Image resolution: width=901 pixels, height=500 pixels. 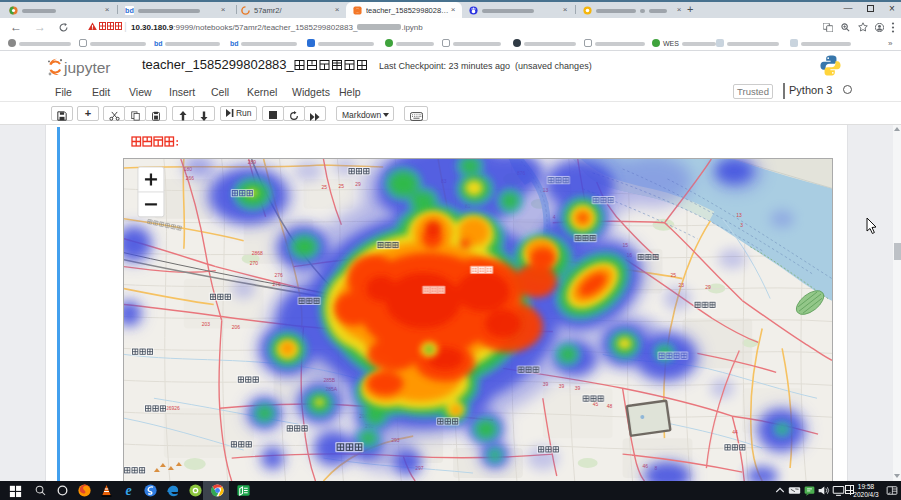 What do you see at coordinates (173, 408) in the screenshot?
I see `svg-text: 26926` at bounding box center [173, 408].